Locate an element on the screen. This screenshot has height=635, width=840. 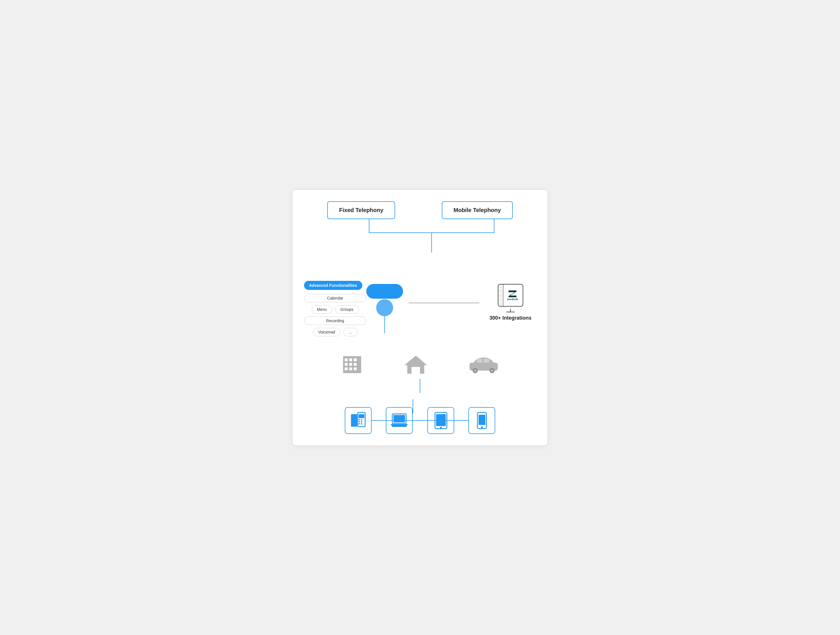
center-vline-down is located at coordinates (385, 325).